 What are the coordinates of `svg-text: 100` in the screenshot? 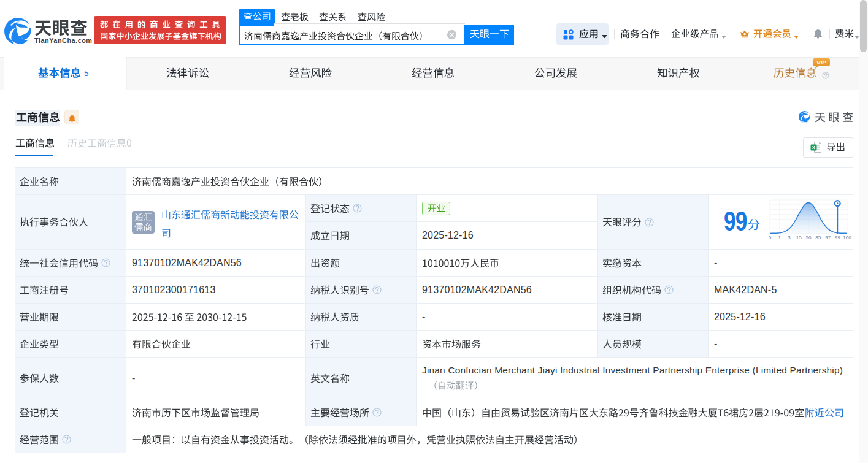 It's located at (847, 237).